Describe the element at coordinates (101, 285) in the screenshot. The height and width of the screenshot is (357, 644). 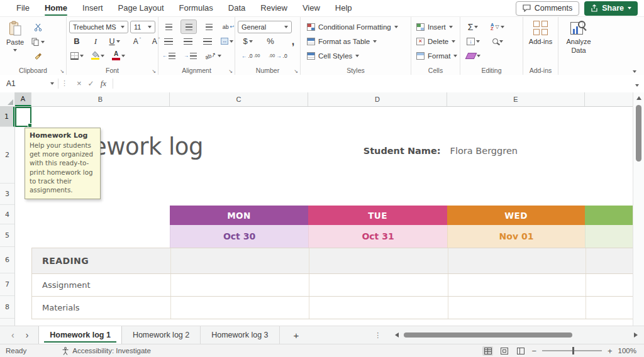
I see `row-label-assignment: Assignment` at that location.